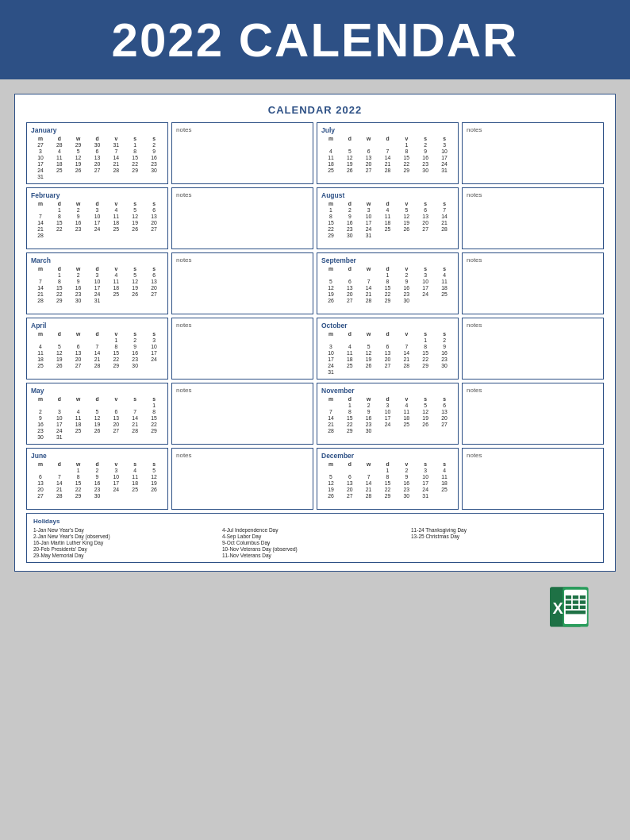  What do you see at coordinates (97, 153) in the screenshot?
I see `month-cell-january: Januarymdwdvss27282930311234567891011121…` at bounding box center [97, 153].